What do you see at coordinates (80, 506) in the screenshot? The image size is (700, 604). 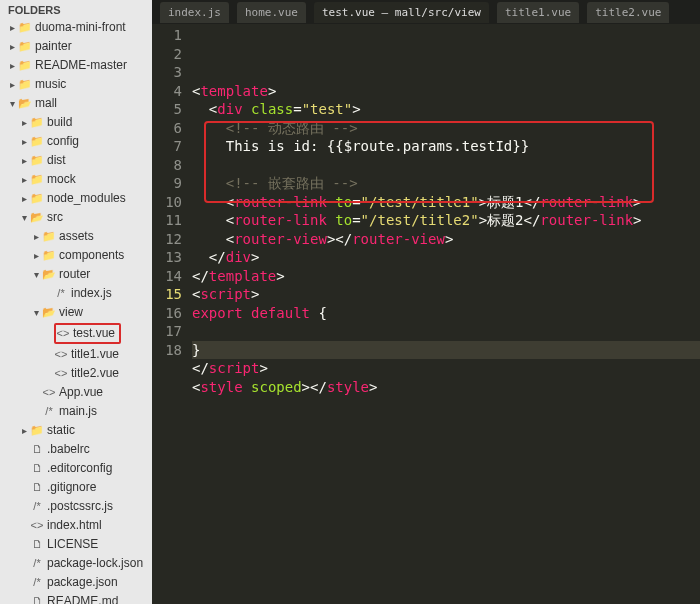 I see `tree-item-label: .postcssrc.js` at bounding box center [80, 506].